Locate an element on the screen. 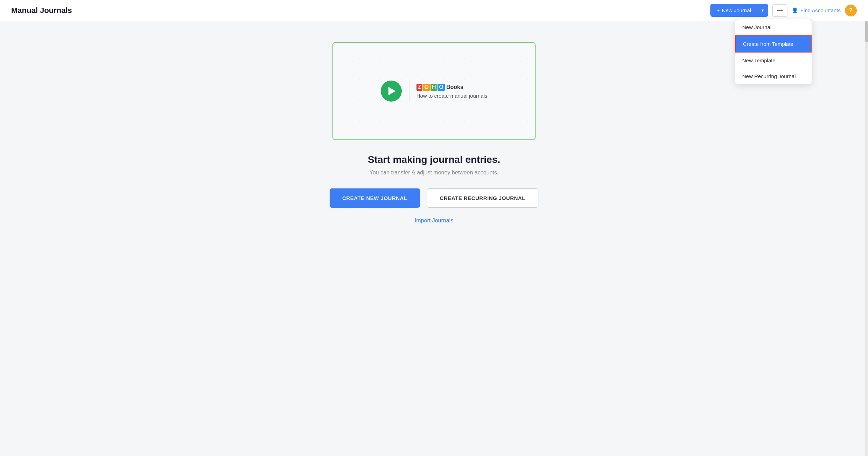  accountant-icon: 👤 is located at coordinates (795, 11).